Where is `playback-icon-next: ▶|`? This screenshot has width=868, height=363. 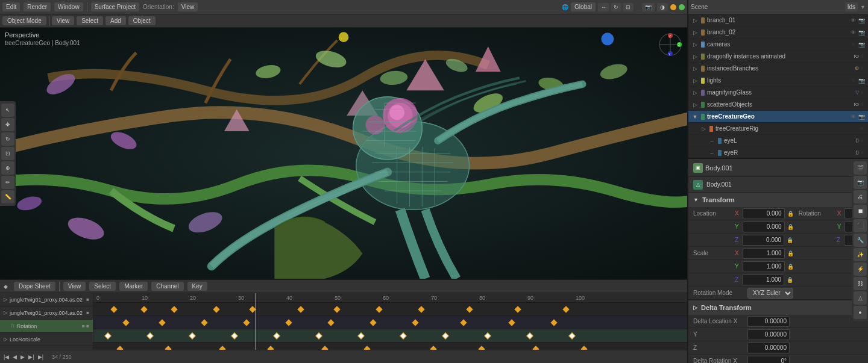 playback-icon-next: ▶| is located at coordinates (31, 357).